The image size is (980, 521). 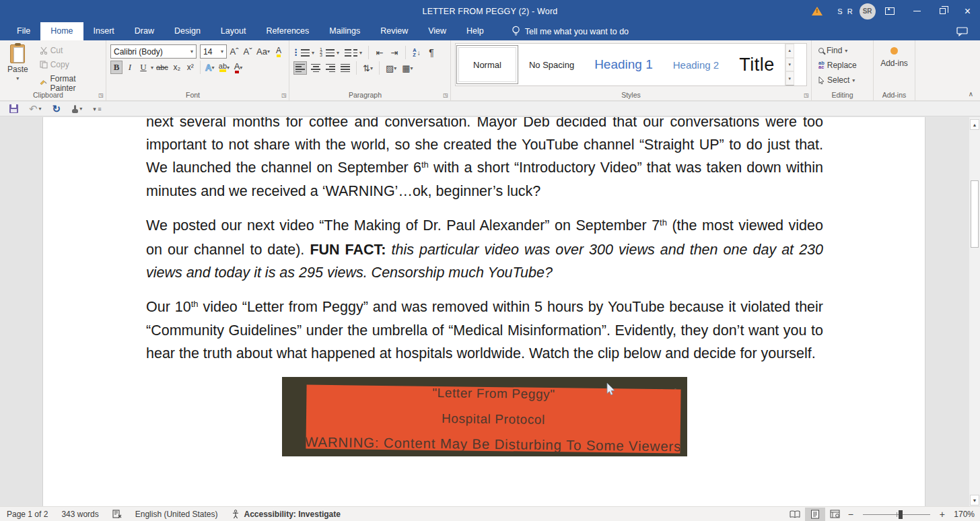 I want to click on styles-scroll-up-button: ▲, so click(x=790, y=51).